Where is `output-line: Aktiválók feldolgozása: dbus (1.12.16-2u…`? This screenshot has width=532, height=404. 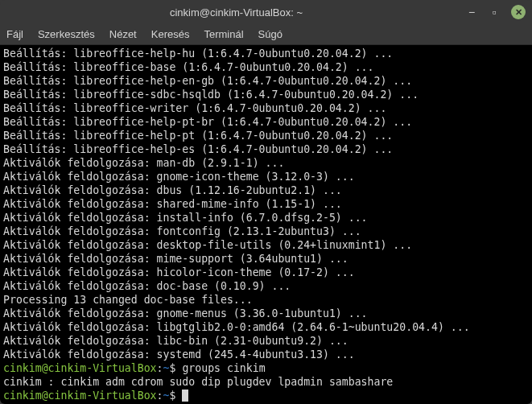 output-line: Aktiválók feldolgozása: dbus (1.12.16-2u… is located at coordinates (172, 190).